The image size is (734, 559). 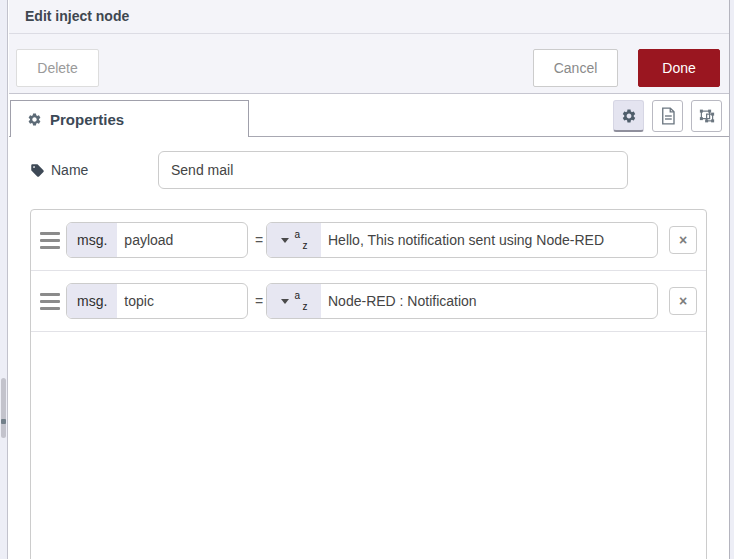 I want to click on selection-frame-icon, so click(x=707, y=116).